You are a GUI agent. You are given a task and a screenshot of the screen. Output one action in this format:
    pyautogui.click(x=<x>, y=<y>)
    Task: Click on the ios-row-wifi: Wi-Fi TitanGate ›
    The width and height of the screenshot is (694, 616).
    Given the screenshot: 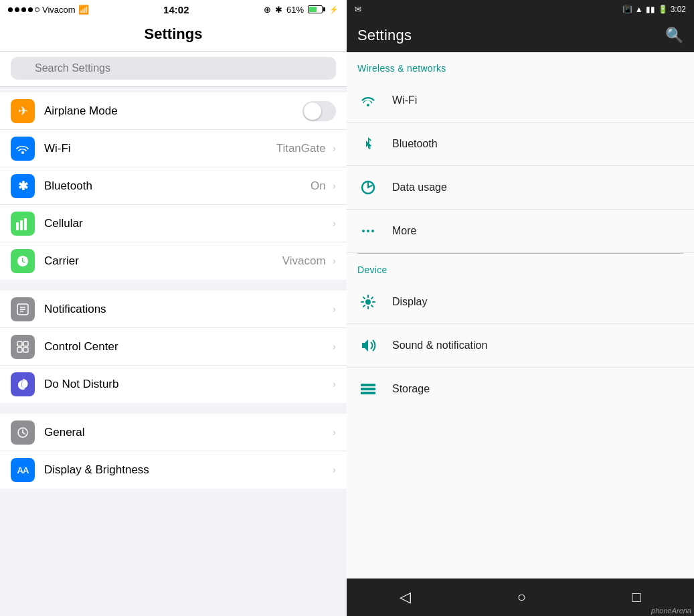 What is the action you would take?
    pyautogui.click(x=173, y=149)
    